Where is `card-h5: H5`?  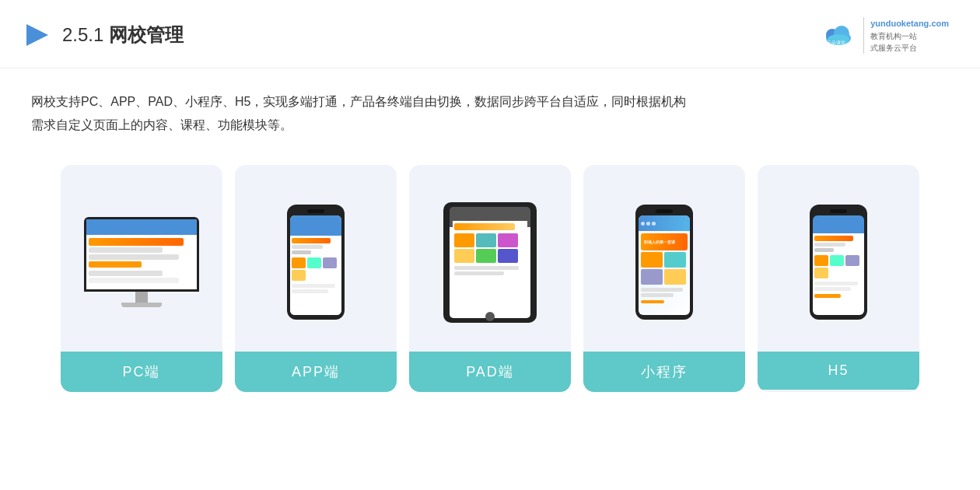
card-h5: H5 is located at coordinates (838, 278).